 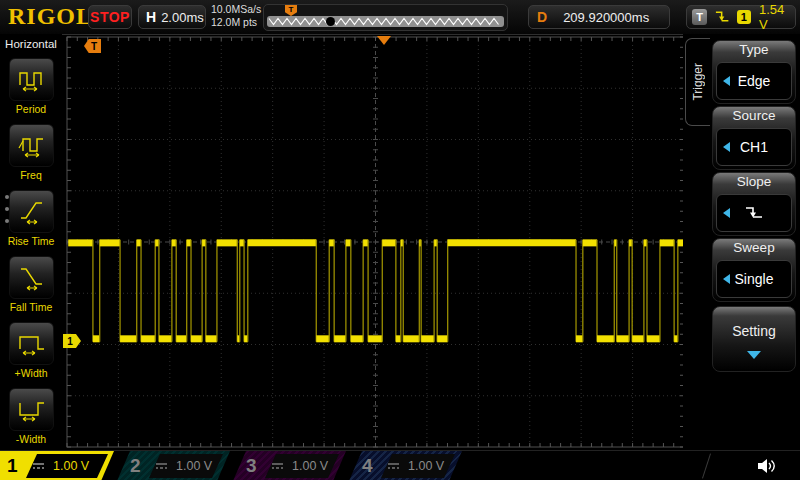 I want to click on channel3-scale-box: 1.00 V, so click(x=302, y=466).